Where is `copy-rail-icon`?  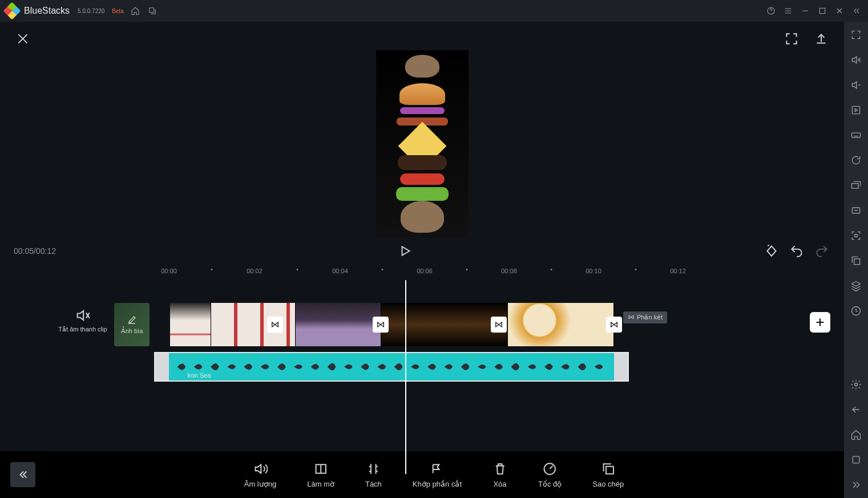 copy-rail-icon is located at coordinates (856, 261).